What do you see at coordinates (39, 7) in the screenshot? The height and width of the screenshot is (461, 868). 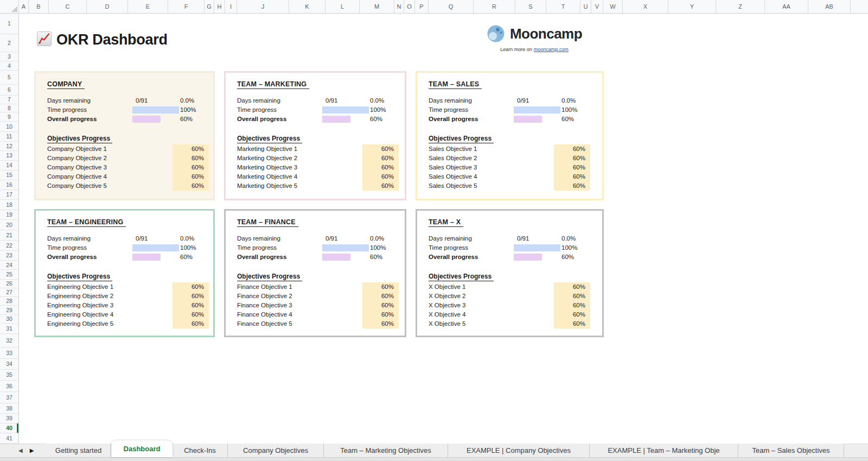 I see `column-header-B: B` at bounding box center [39, 7].